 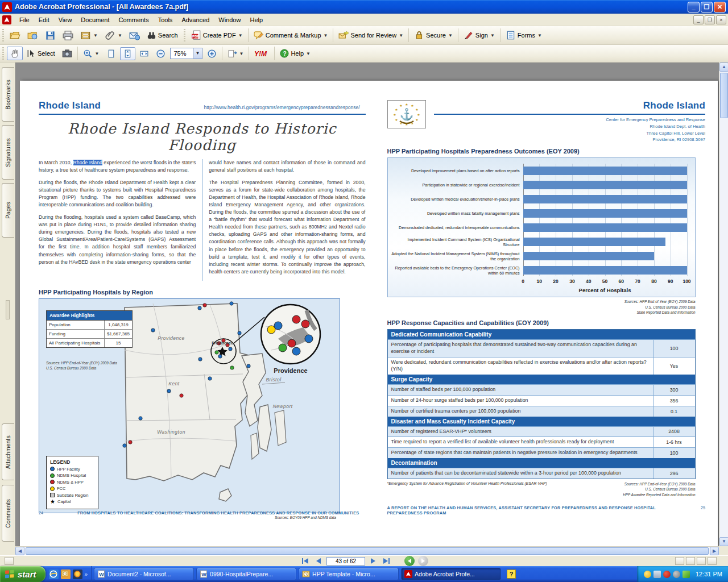 What do you see at coordinates (89, 316) in the screenshot?
I see `awardee-table-header: Awardee Highlights` at bounding box center [89, 316].